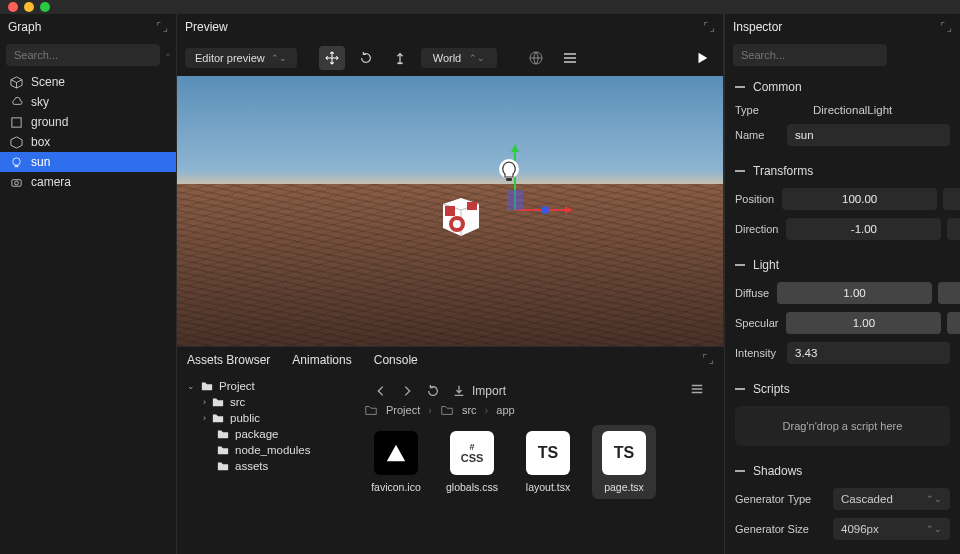  Describe the element at coordinates (842, 426) in the screenshot. I see `scripts-dropzone: Drag'n'drop a script here` at that location.